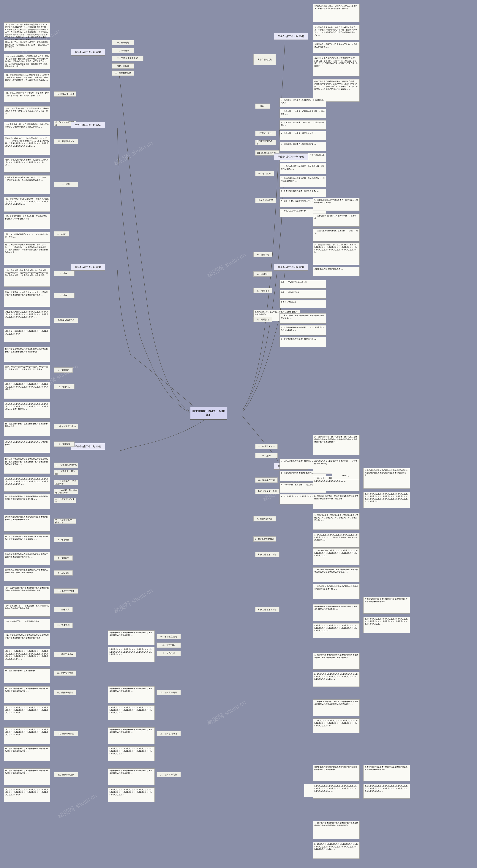 This screenshot has height=868, width=477. I want to click on b4-node1: 三、招新活动大学, so click(66, 142).